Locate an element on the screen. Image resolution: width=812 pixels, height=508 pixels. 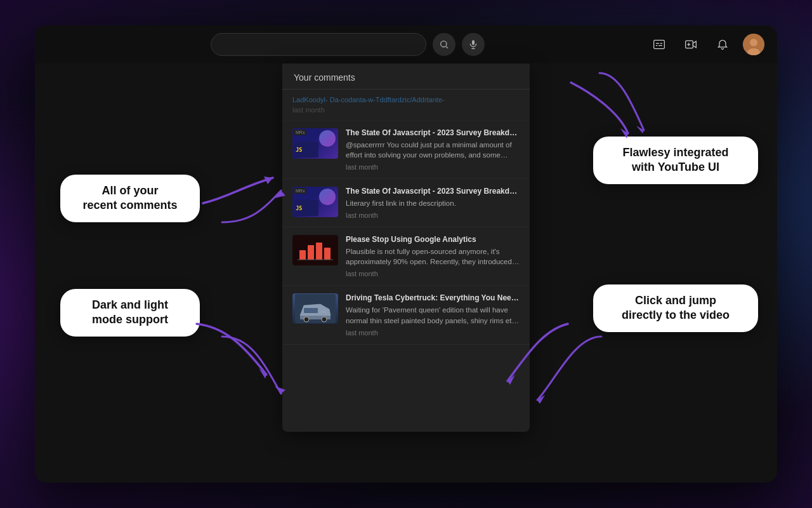
thumb-js1: MRx JS is located at coordinates (315, 144).